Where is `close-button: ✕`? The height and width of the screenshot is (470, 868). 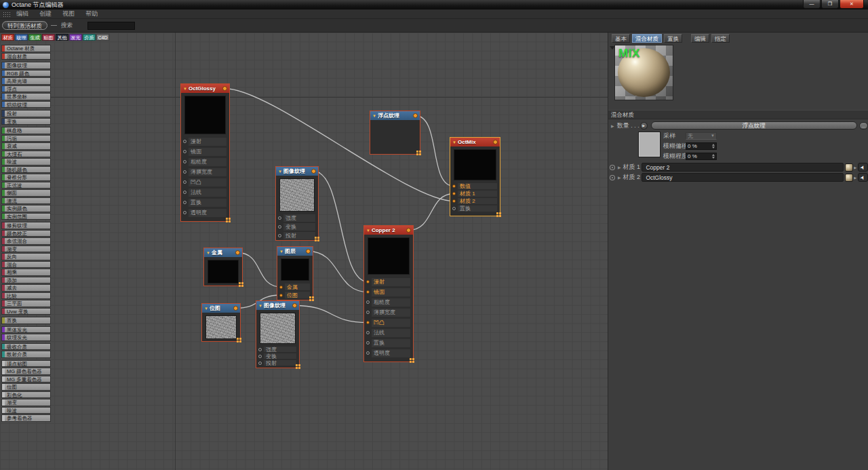 close-button: ✕ is located at coordinates (852, 4).